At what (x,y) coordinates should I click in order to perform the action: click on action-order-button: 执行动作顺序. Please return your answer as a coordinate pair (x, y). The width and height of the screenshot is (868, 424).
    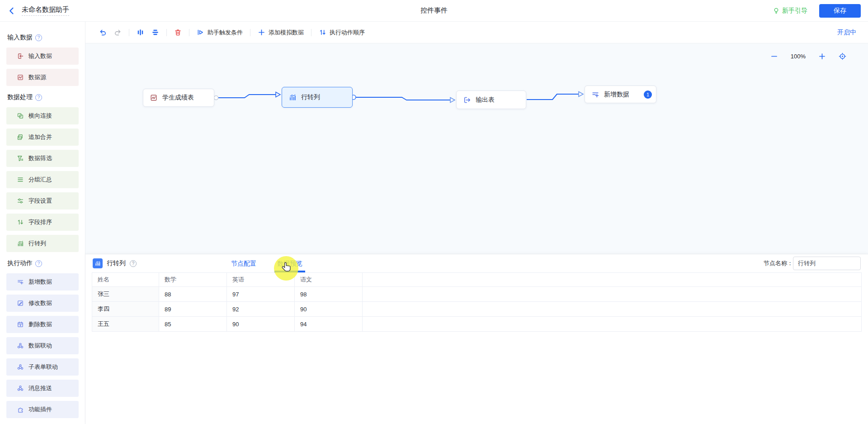
    Looking at the image, I should click on (342, 33).